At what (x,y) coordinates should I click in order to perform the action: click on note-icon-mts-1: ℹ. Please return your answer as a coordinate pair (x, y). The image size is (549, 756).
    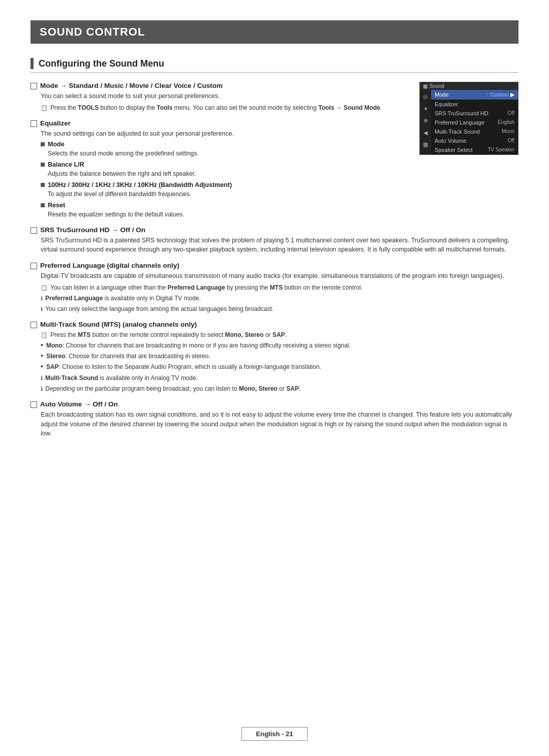
    Looking at the image, I should click on (42, 389).